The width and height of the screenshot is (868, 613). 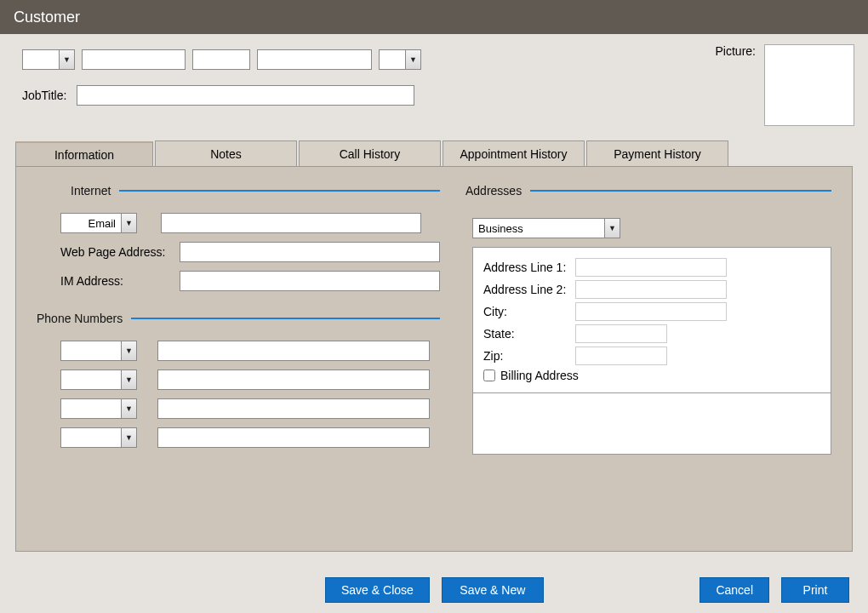 I want to click on billing-label: Billing Address, so click(x=540, y=375).